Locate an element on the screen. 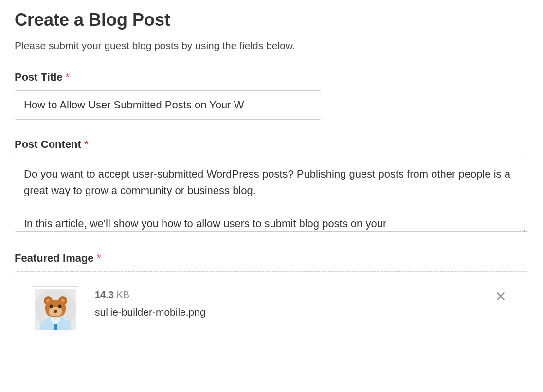  post-title-label-text: Post Title is located at coordinates (39, 77).